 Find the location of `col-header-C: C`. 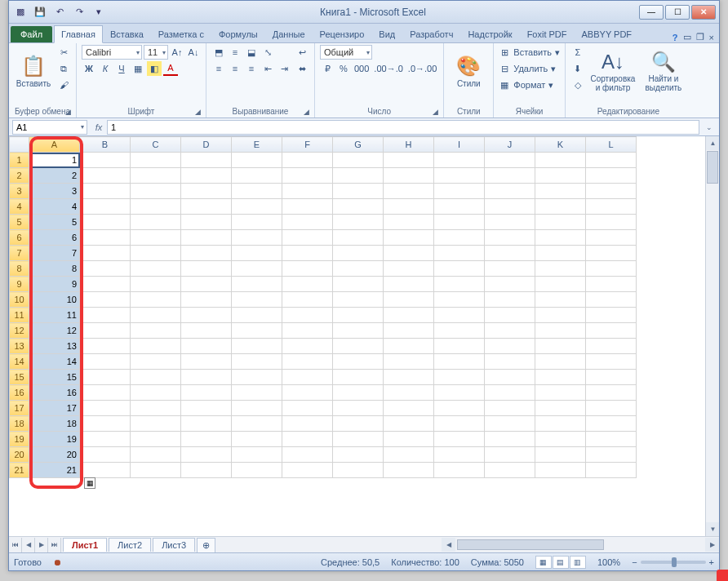

col-header-C: C is located at coordinates (156, 145).